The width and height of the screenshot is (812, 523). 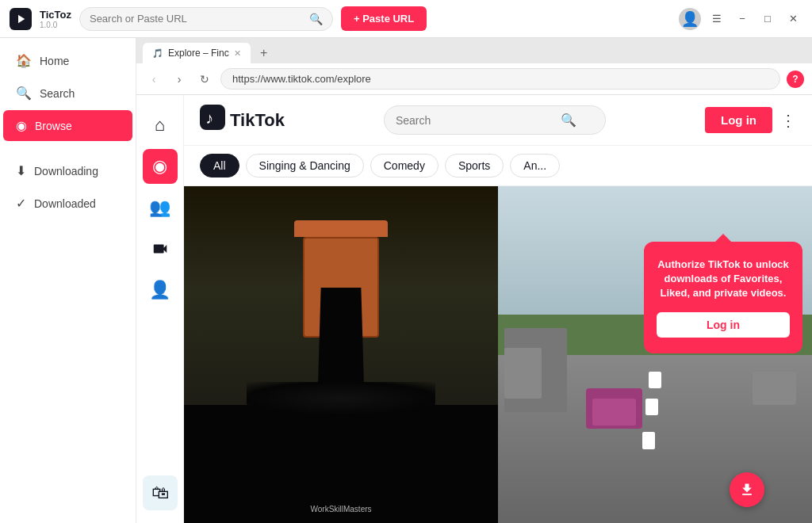 I want to click on tiktok-logo: ♪ TikTok, so click(x=243, y=120).